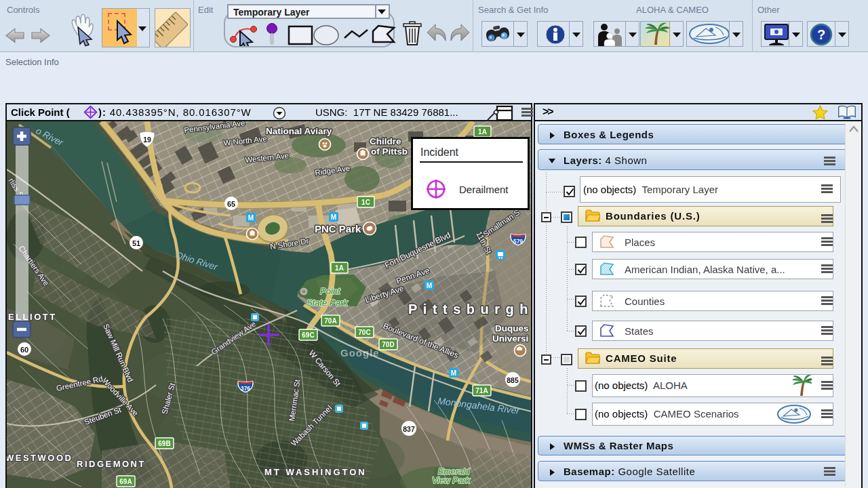 This screenshot has width=868, height=488. What do you see at coordinates (452, 481) in the screenshot?
I see `svg-text: View Park` at bounding box center [452, 481].